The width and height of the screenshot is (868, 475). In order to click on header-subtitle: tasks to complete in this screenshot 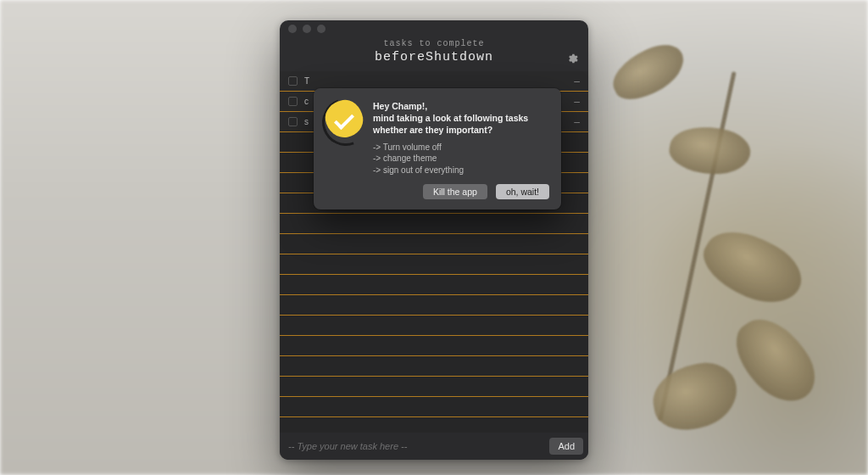, I will do `click(434, 44)`.